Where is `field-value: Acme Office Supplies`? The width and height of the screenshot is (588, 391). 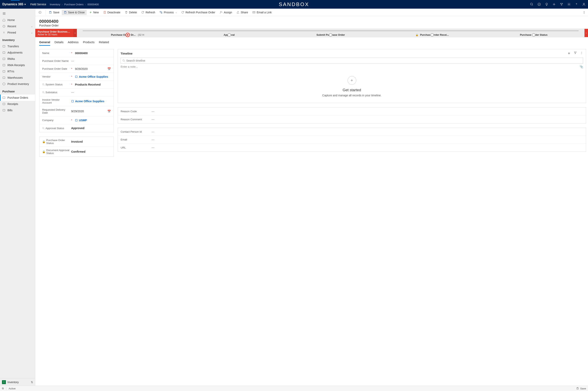 field-value: Acme Office Supplies is located at coordinates (93, 77).